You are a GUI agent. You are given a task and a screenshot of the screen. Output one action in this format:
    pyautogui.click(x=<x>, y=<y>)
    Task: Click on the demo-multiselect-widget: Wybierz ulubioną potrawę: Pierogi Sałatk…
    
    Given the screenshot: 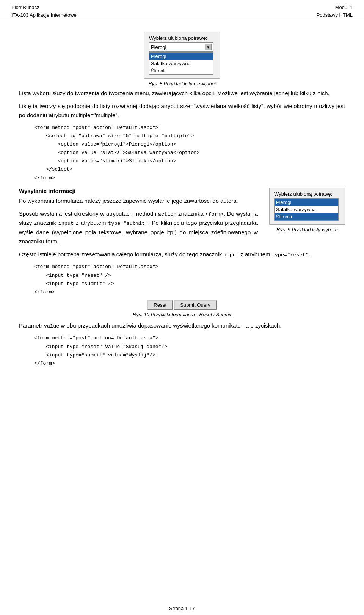 What is the action you would take?
    pyautogui.click(x=307, y=206)
    